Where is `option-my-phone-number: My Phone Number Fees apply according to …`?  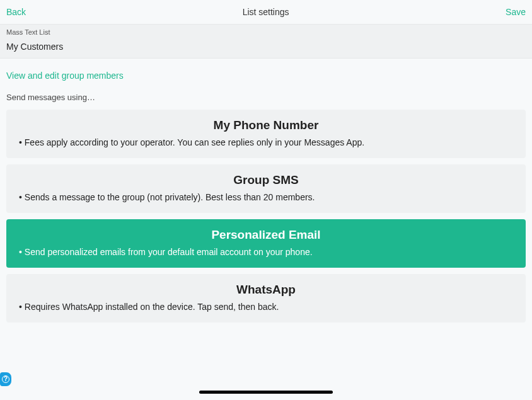 option-my-phone-number: My Phone Number Fees apply according to … is located at coordinates (266, 134).